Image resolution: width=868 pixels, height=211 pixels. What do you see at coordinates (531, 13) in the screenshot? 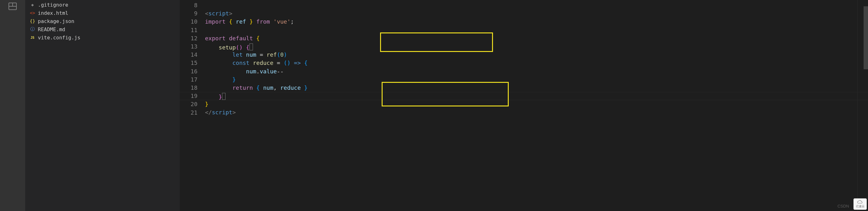
I see `code-line: <script>` at bounding box center [531, 13].